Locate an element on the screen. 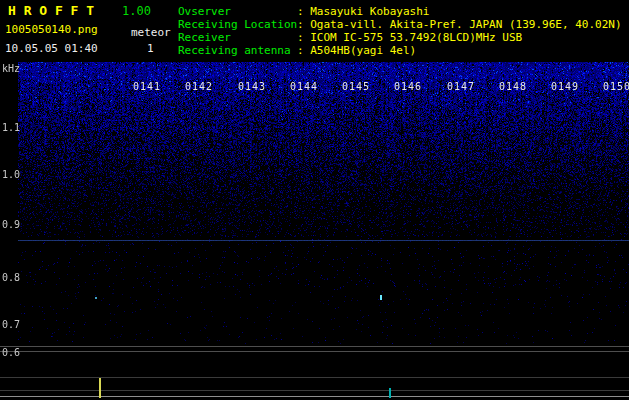 Image resolution: width=629 pixels, height=400 pixels. time-tick-label: 0145 is located at coordinates (356, 87).